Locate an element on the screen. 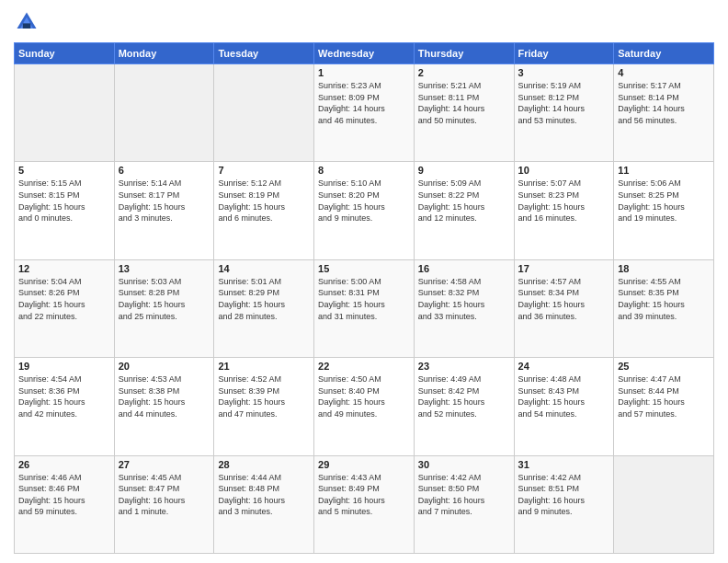 The height and width of the screenshot is (563, 728). calendar-cell: 26Sunrise: 4:46 AM Sunset: 8:46 PM Dayli… is located at coordinates (64, 504).